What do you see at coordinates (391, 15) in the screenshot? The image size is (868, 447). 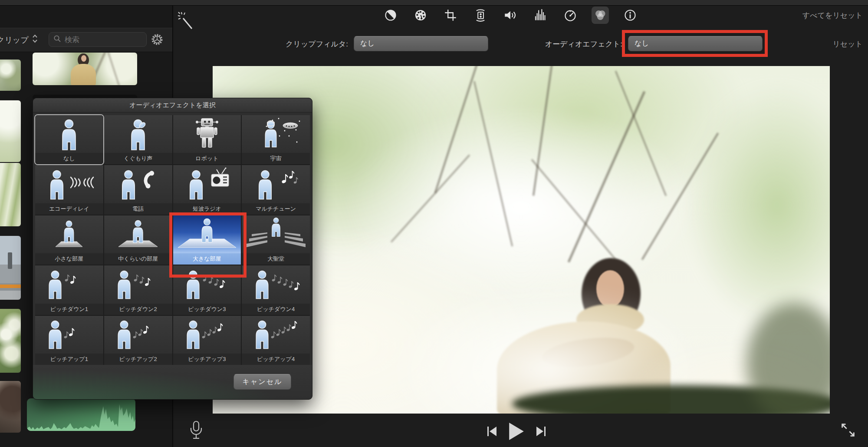 I see `color-balance-icon` at bounding box center [391, 15].